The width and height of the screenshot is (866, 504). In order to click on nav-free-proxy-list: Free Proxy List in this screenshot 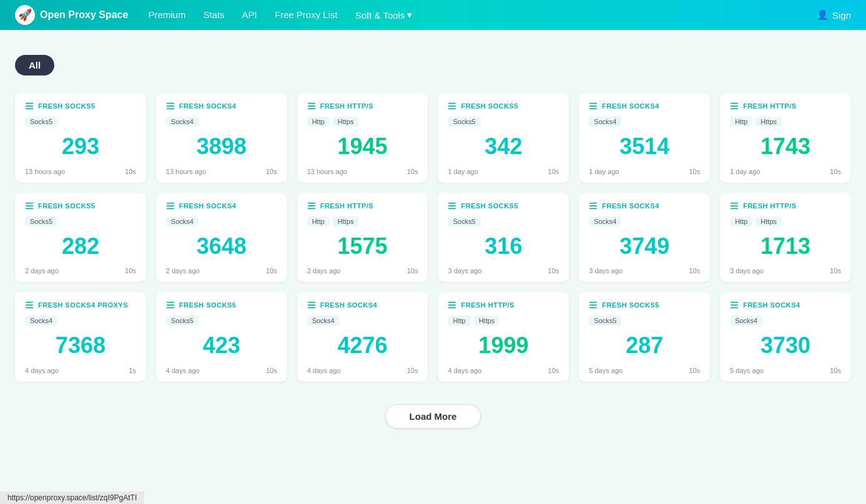, I will do `click(306, 15)`.